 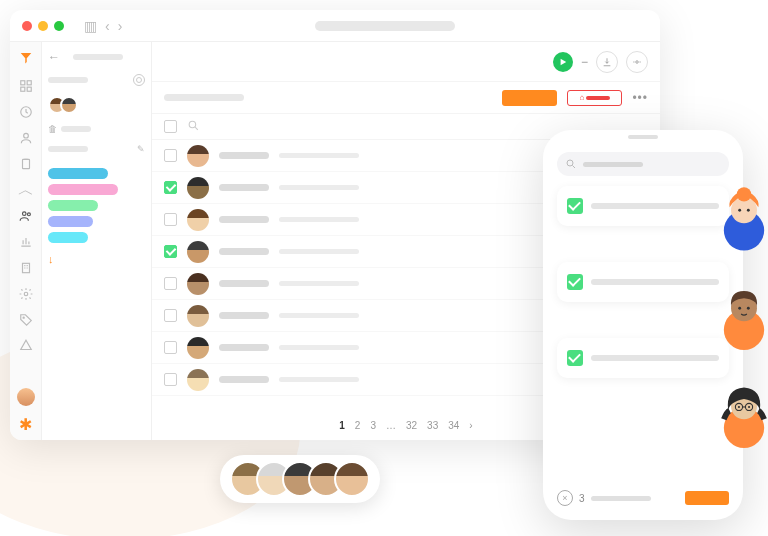 I want to click on search-icon, so click(x=194, y=127).